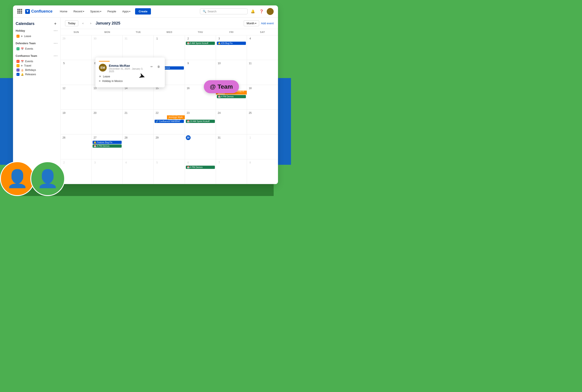  What do you see at coordinates (37, 31) in the screenshot?
I see `group-header-holiday: Holiday ···` at bounding box center [37, 31].